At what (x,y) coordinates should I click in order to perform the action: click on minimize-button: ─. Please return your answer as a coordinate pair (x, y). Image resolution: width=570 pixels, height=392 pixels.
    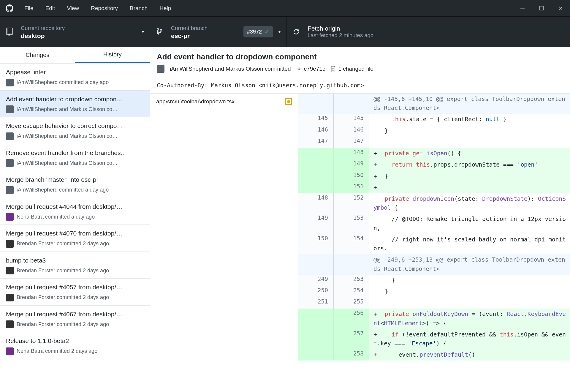
    Looking at the image, I should click on (522, 8).